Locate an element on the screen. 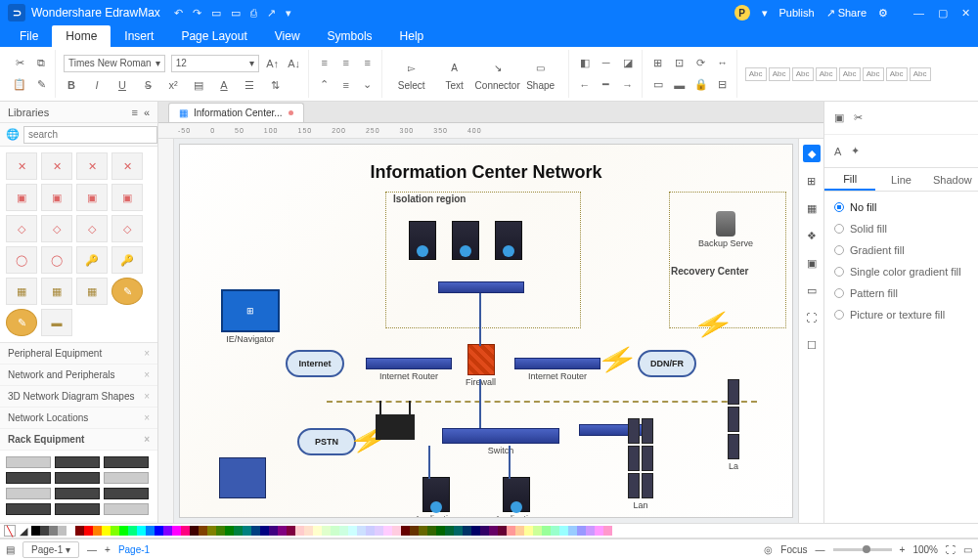  text-tool: AText is located at coordinates (455, 74).